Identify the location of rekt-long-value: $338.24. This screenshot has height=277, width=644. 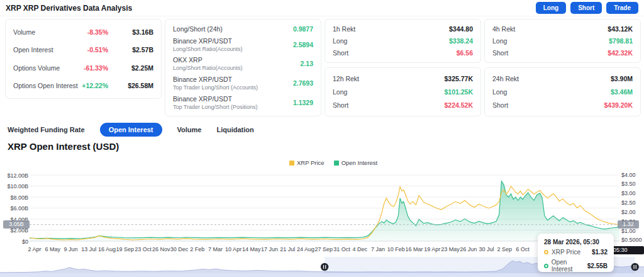
(461, 41).